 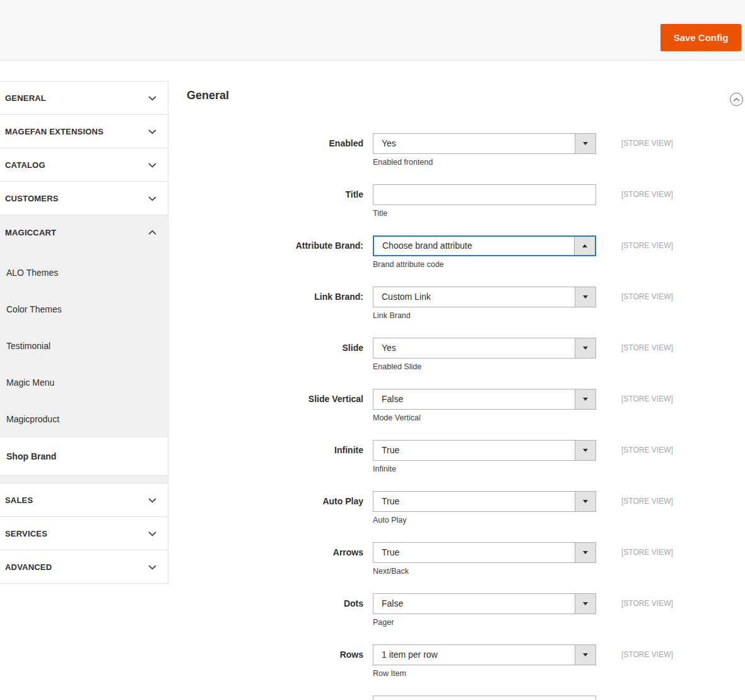 I want to click on sidebar-section-general: GENERAL, so click(x=84, y=98).